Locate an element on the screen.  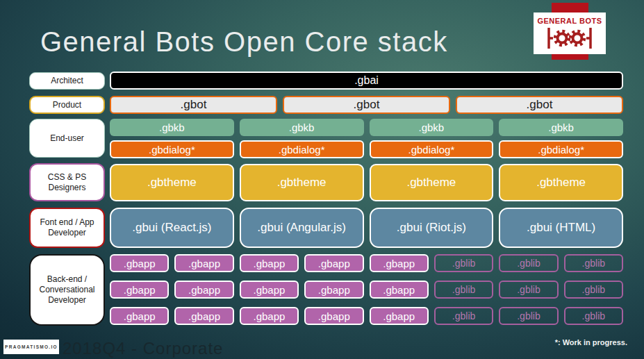
row-gbapp-2: .gbapp .gbapp .gbapp .gbapp .gbapp .gbli… is located at coordinates (367, 290).